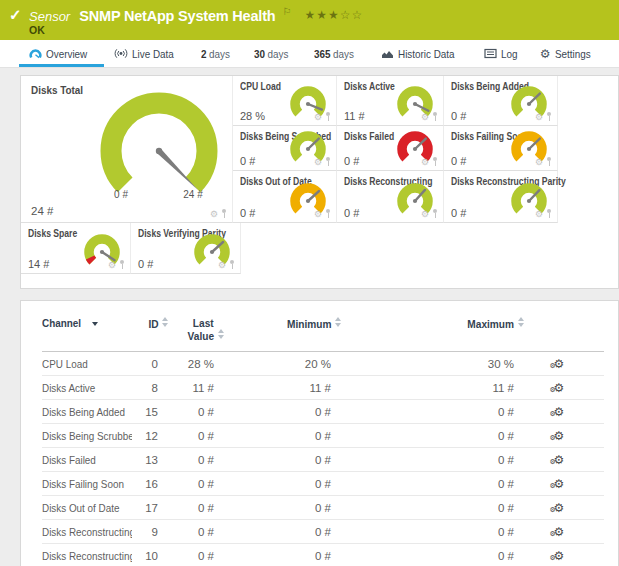  I want to click on channel-name-cell: Disks Out of Date, so click(87, 508).